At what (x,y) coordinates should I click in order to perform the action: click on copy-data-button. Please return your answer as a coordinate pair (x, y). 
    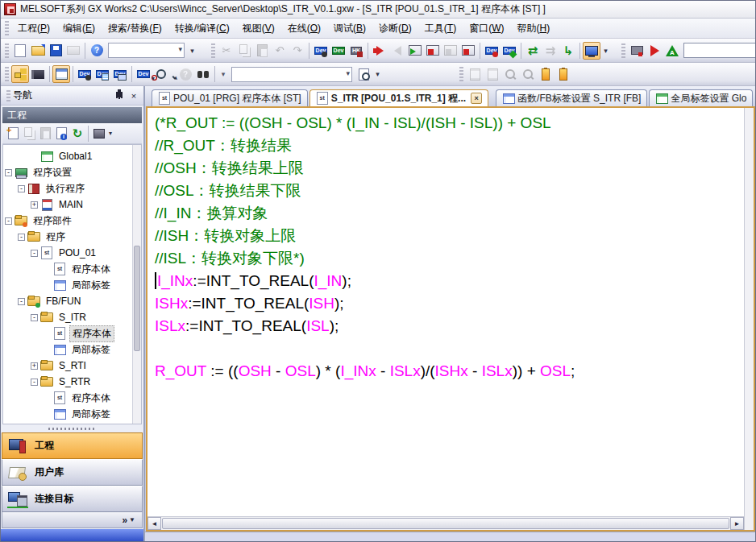
    Looking at the image, I should click on (29, 134).